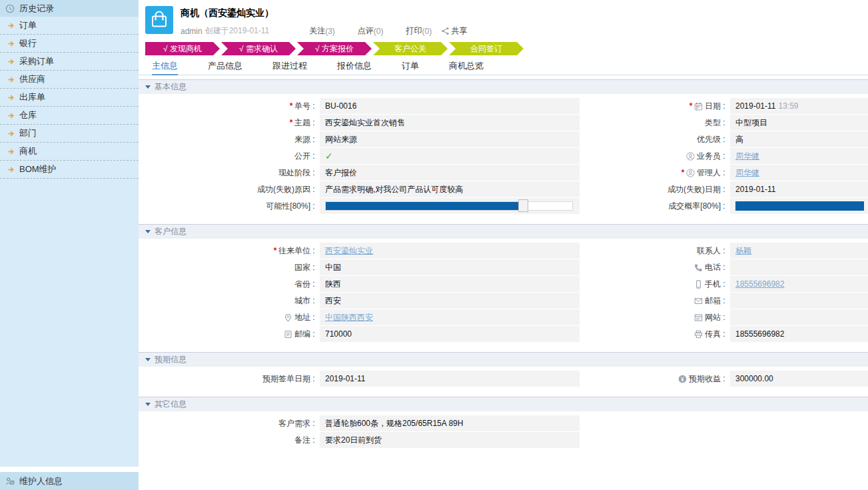 The image size is (868, 490). What do you see at coordinates (723, 189) in the screenshot?
I see `field-result-date: 成功(失败)日期 2019-01-11` at bounding box center [723, 189].